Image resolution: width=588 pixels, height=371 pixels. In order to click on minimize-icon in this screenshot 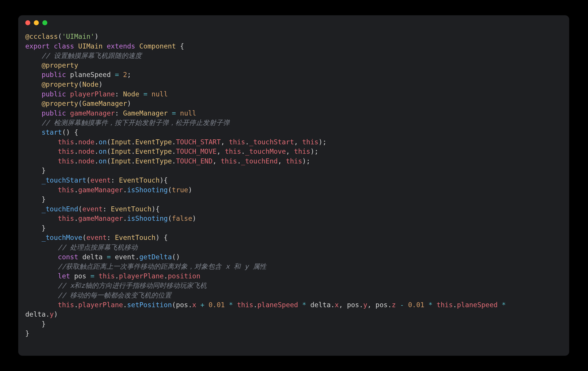, I will do `click(36, 23)`.